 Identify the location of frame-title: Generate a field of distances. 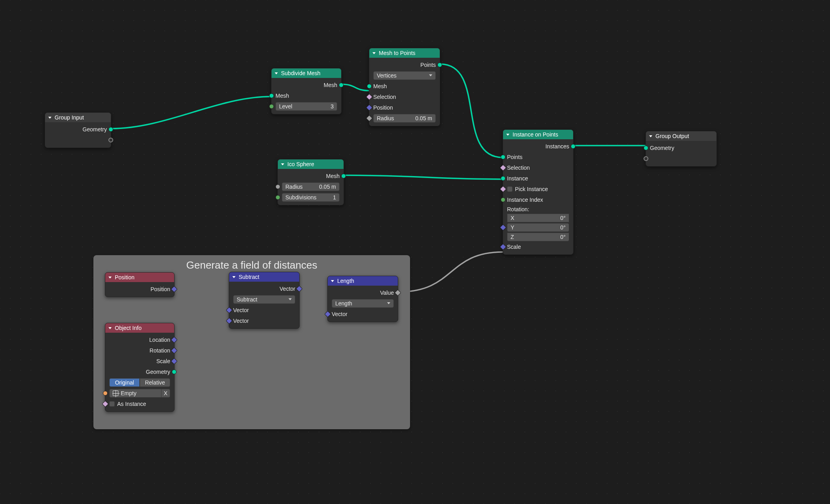
(252, 264).